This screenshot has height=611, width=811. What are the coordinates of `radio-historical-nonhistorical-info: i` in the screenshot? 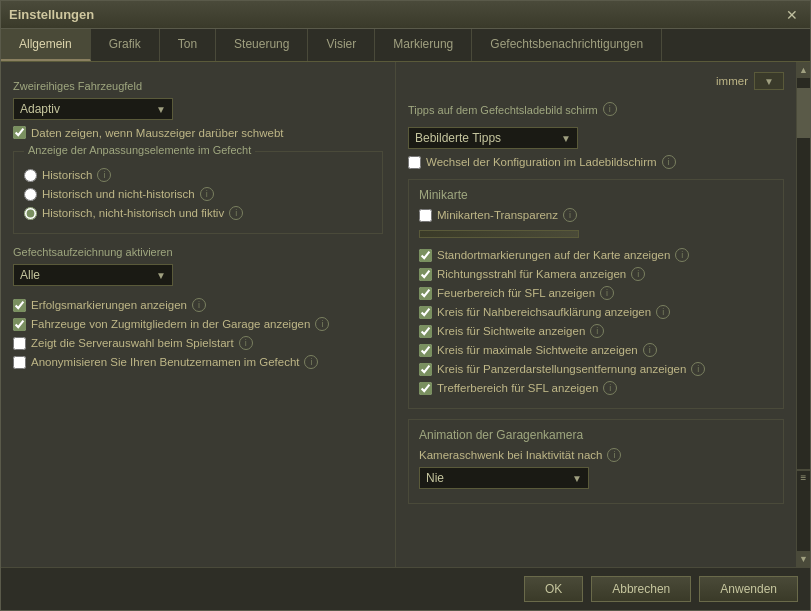 It's located at (207, 194).